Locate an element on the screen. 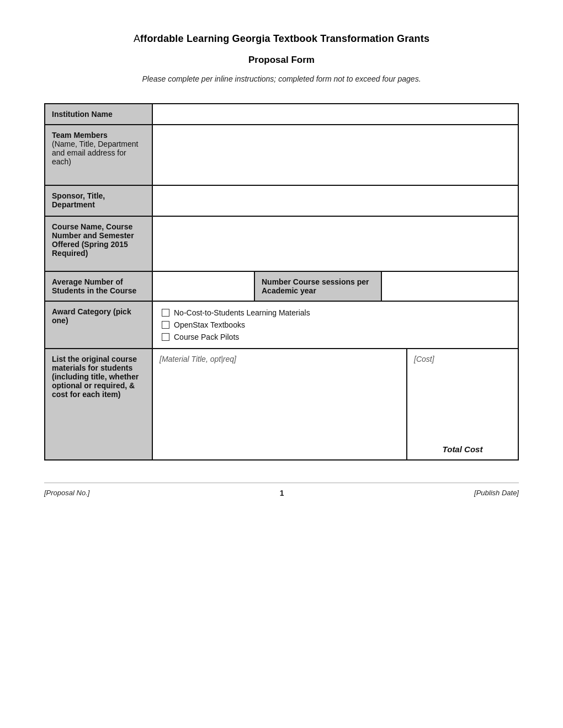 The height and width of the screenshot is (728, 563). team-members-row: Team Members (Name, Title, Department an… is located at coordinates (282, 155).